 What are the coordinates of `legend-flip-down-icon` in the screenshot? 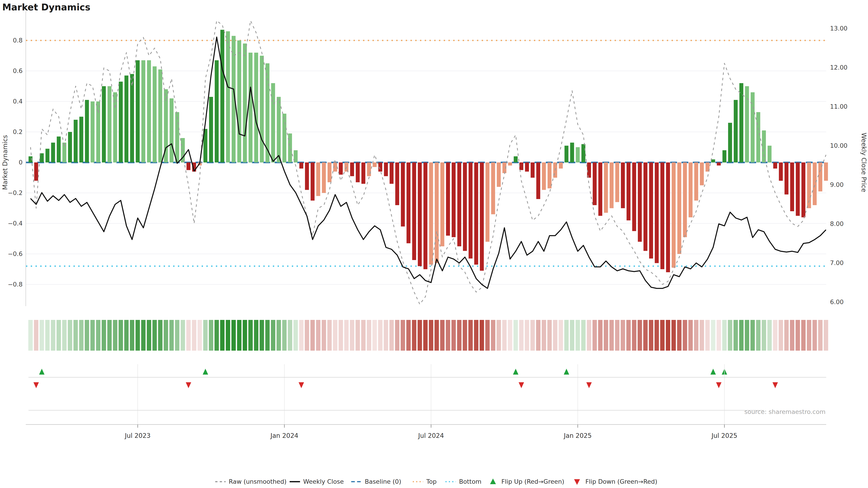 It's located at (577, 482).